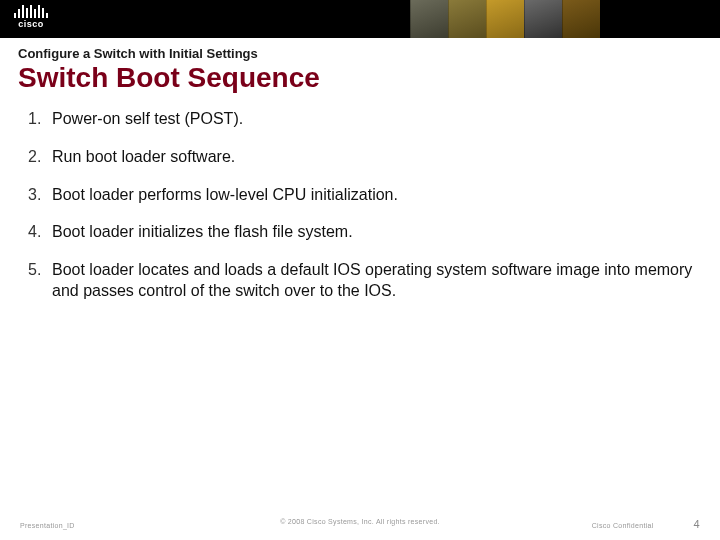  I want to click on confidential-label: Cisco Confidential, so click(623, 526).